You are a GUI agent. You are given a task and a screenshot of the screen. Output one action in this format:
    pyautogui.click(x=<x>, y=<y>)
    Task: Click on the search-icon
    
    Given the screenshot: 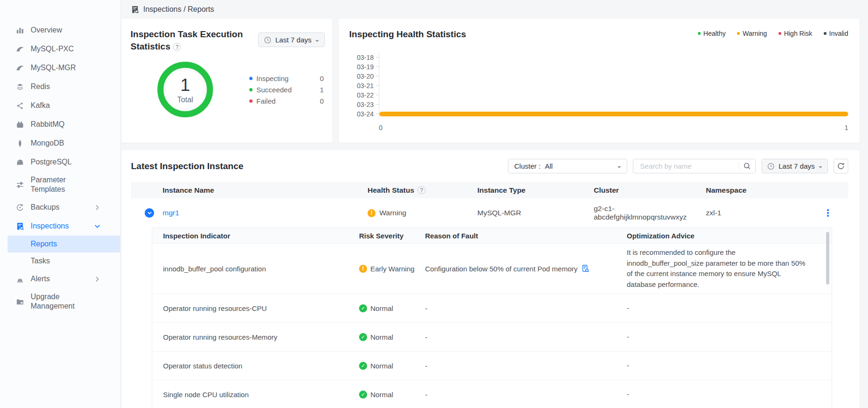 What is the action you would take?
    pyautogui.click(x=747, y=166)
    